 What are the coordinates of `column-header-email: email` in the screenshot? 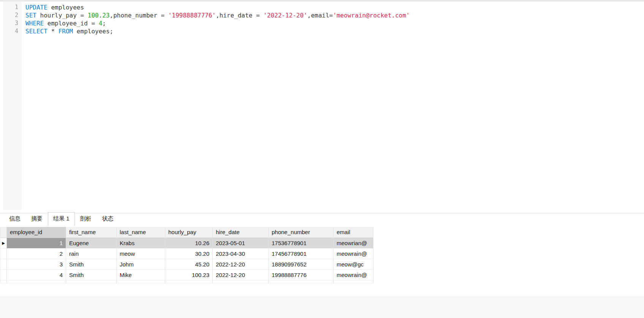 It's located at (353, 232).